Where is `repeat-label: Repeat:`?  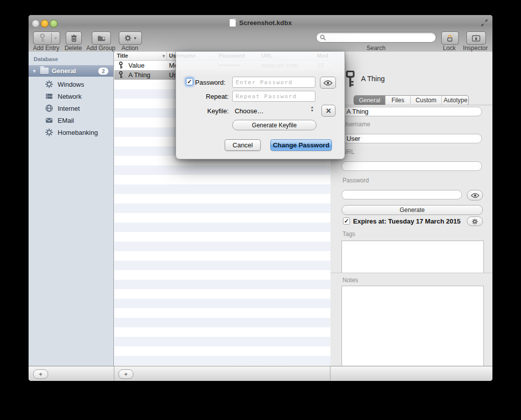 repeat-label: Repeat: is located at coordinates (203, 96).